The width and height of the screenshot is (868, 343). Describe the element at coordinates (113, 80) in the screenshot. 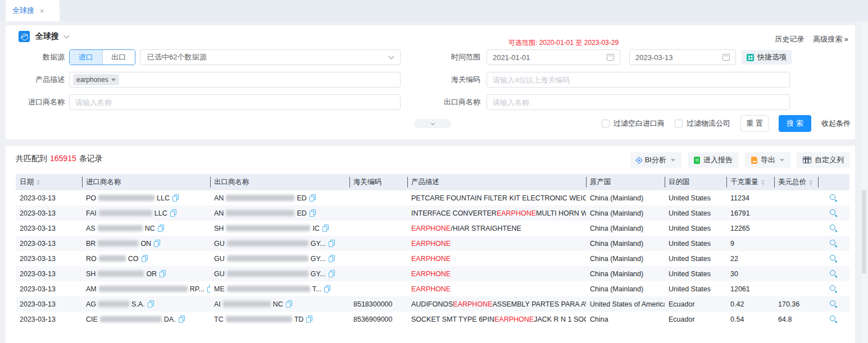

I see `tag-dropdown-icon` at that location.